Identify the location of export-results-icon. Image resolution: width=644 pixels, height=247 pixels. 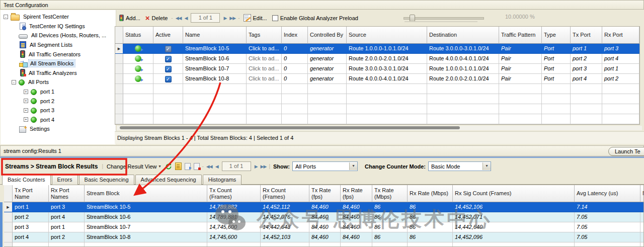
(188, 167).